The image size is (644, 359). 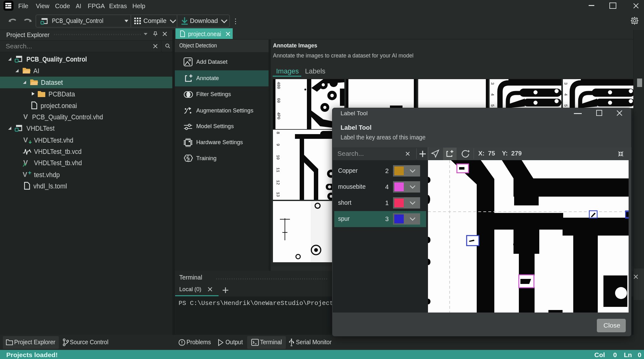 What do you see at coordinates (278, 194) in the screenshot?
I see `svg-text: 13` at bounding box center [278, 194].